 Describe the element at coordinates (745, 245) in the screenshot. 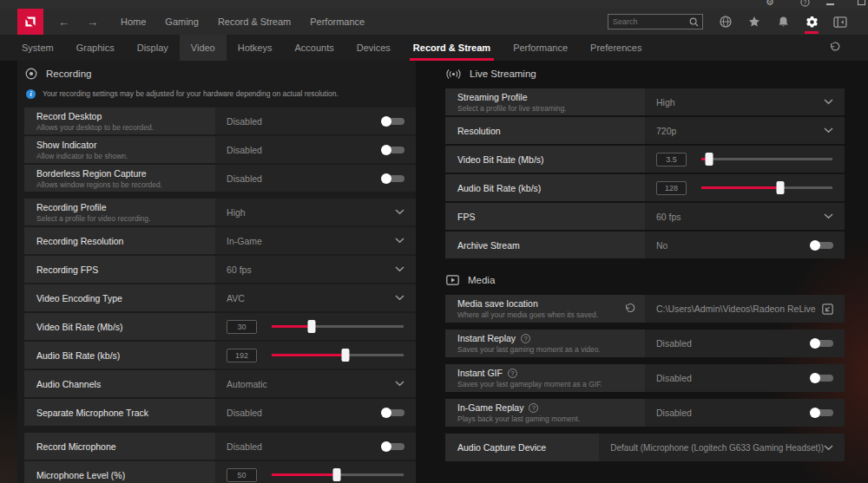

I see `setting-value-cell: No` at that location.